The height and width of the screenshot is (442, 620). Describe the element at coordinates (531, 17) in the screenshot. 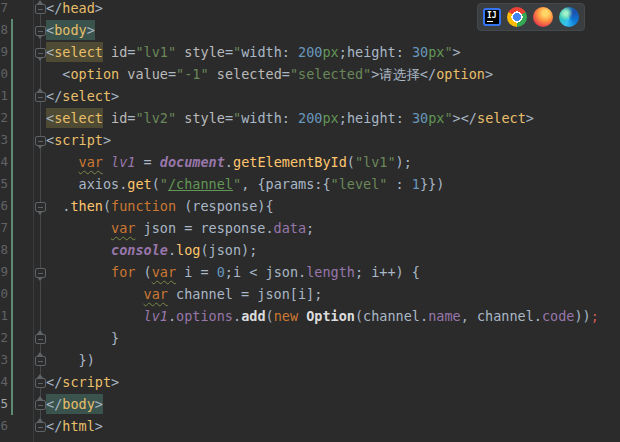

I see `browser-preview-toolbar: IJ` at that location.